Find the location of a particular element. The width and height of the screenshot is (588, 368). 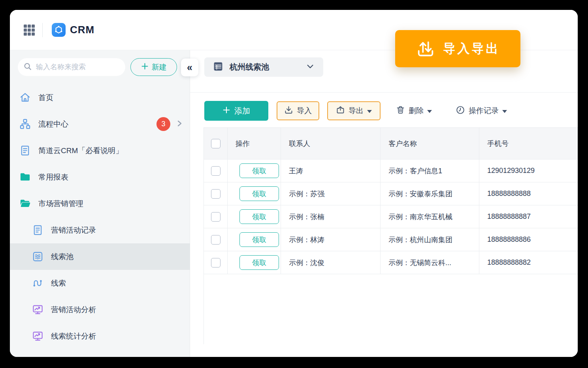

trash-icon is located at coordinates (401, 111).